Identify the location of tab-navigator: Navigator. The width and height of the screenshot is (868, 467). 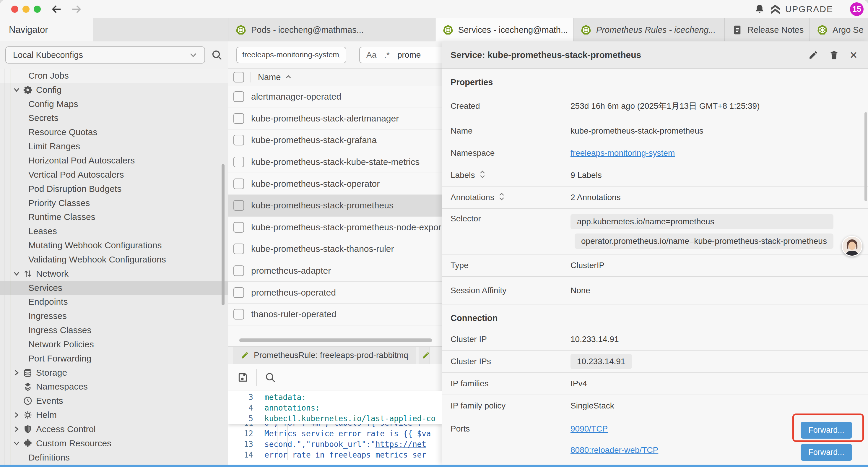
(46, 30).